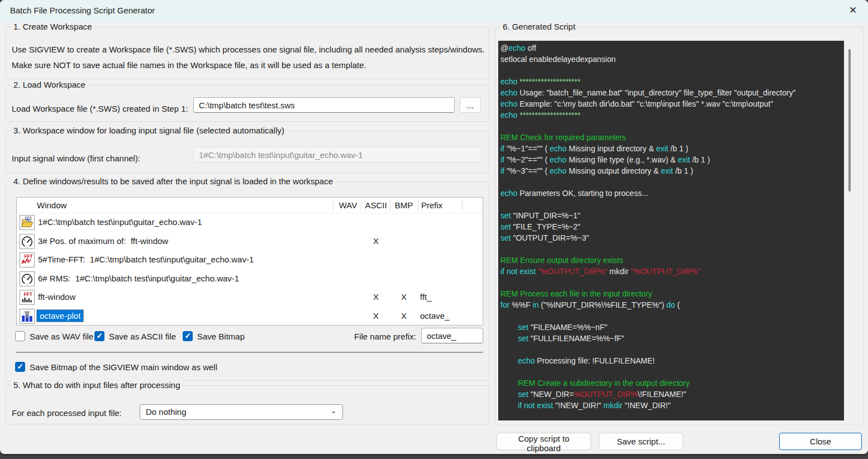 Image resolution: width=868 pixels, height=459 pixels. What do you see at coordinates (250, 223) in the screenshot?
I see `table-row: 1#C:\tmp\batch test\input\guitar_echo.wa…` at bounding box center [250, 223].